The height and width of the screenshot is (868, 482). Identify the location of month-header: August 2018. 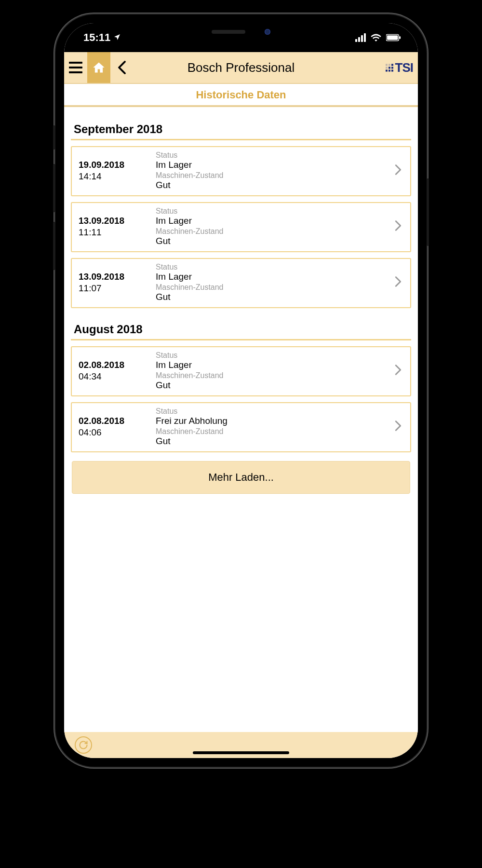
(241, 324).